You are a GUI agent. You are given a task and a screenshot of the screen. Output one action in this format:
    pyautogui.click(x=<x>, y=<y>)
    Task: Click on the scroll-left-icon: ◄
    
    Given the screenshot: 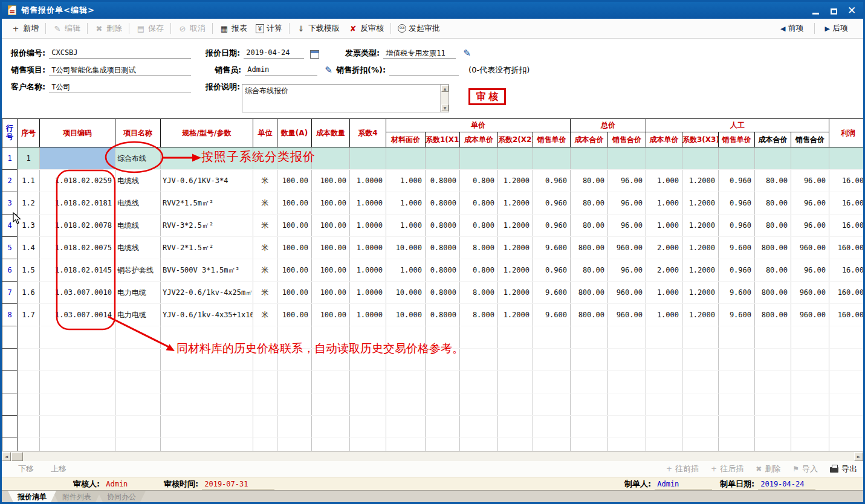 What is the action you would take?
    pyautogui.click(x=6, y=457)
    